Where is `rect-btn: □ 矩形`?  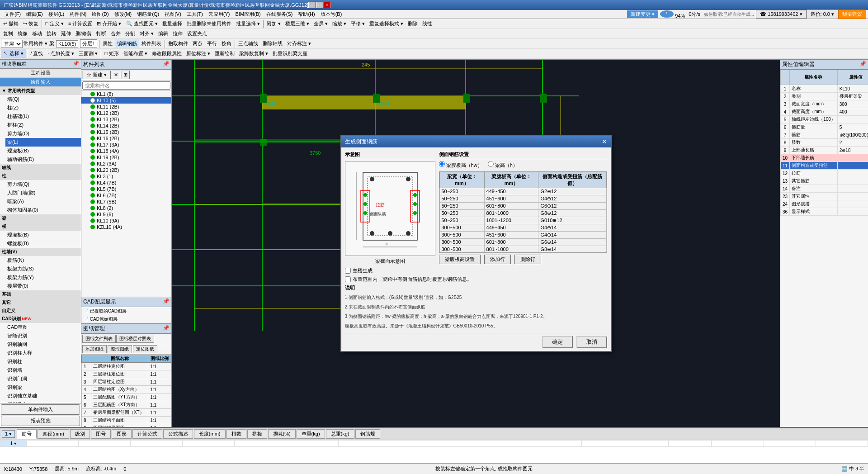 rect-btn: □ 矩形 is located at coordinates (112, 53).